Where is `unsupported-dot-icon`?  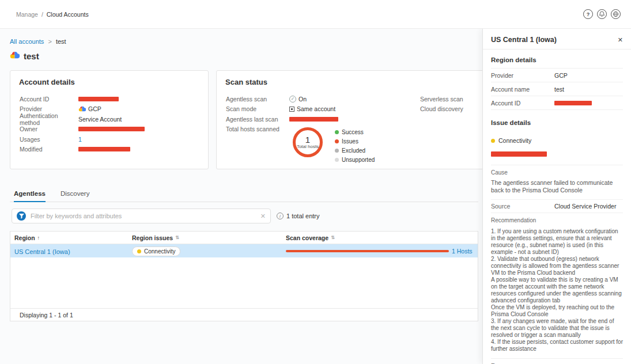
unsupported-dot-icon is located at coordinates (337, 160).